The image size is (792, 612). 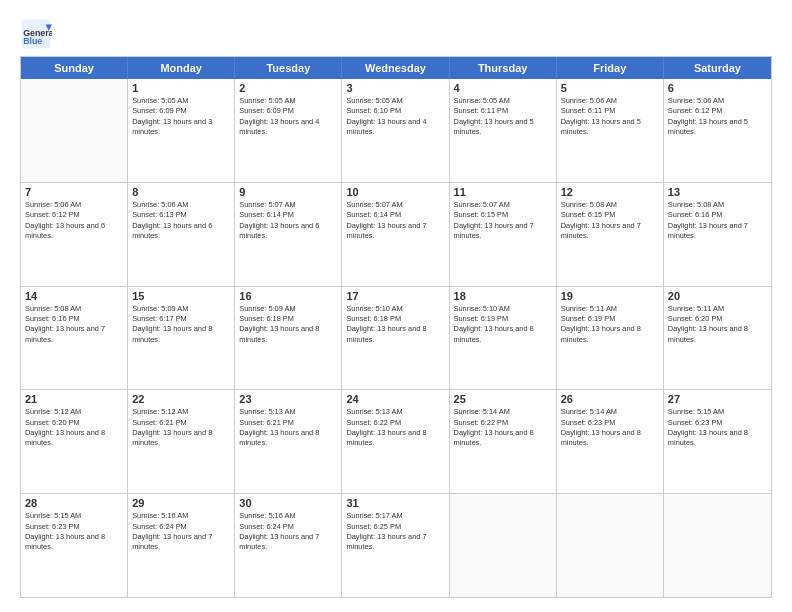 I want to click on calendar-cell-4-3: 31 Sunrise: 5:17 AM Sunset: 6:25 PM Dayl…, so click(x=396, y=546).